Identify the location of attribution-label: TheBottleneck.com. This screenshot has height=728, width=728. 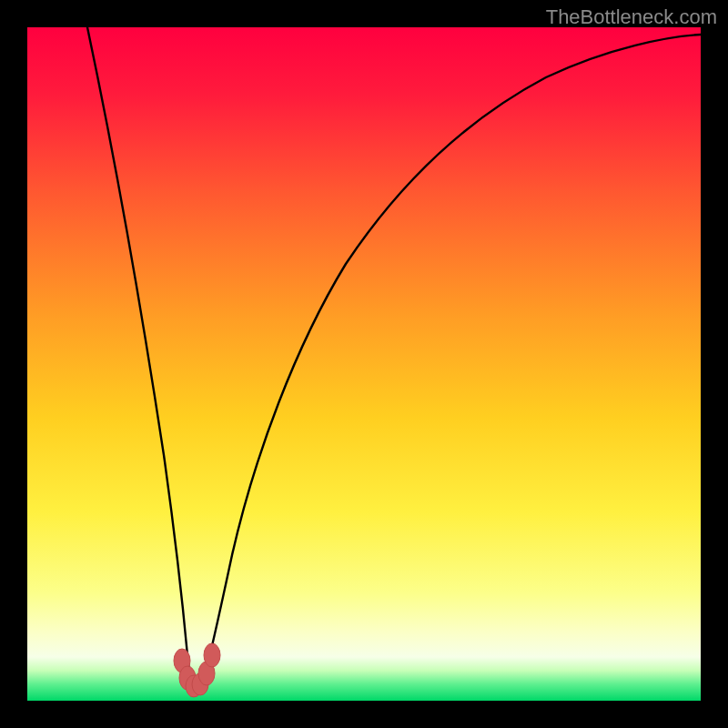
(632, 17).